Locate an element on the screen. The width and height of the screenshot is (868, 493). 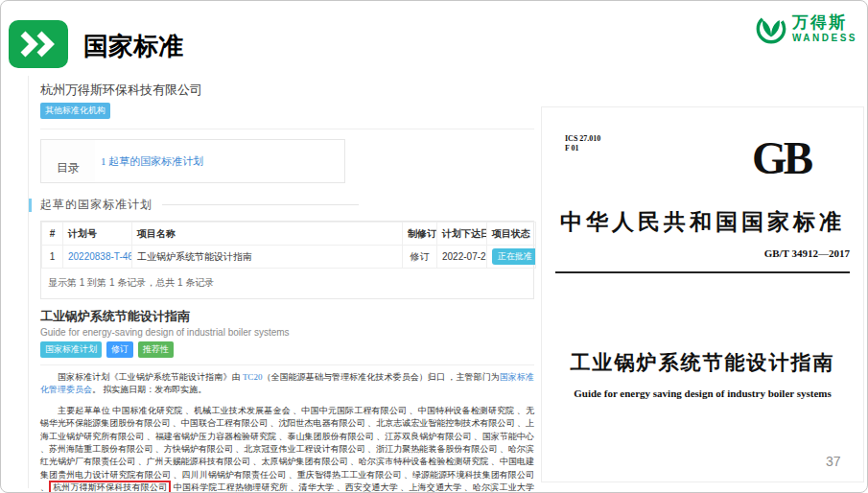
wandess-leaf-icon is located at coordinates (771, 29).